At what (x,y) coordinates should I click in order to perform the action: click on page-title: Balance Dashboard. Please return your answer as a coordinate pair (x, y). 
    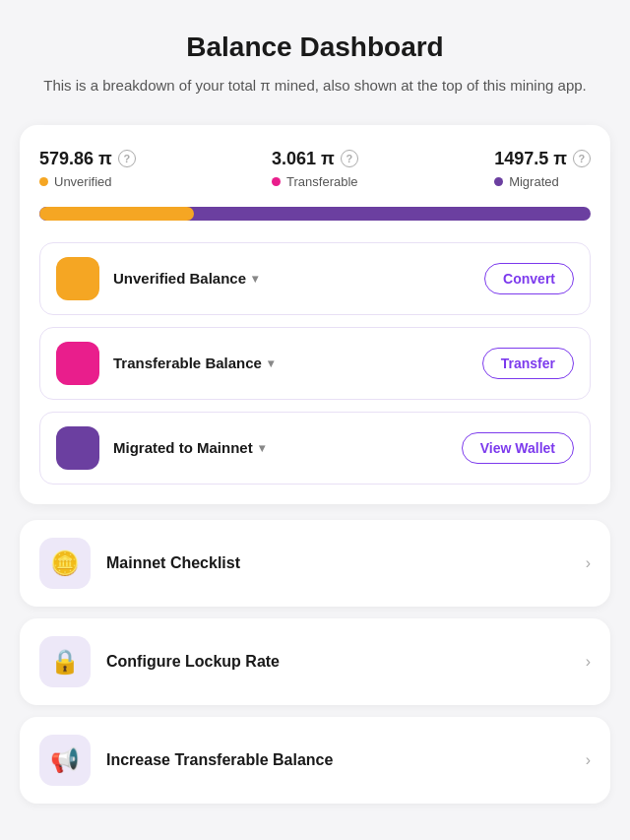
    Looking at the image, I should click on (315, 47).